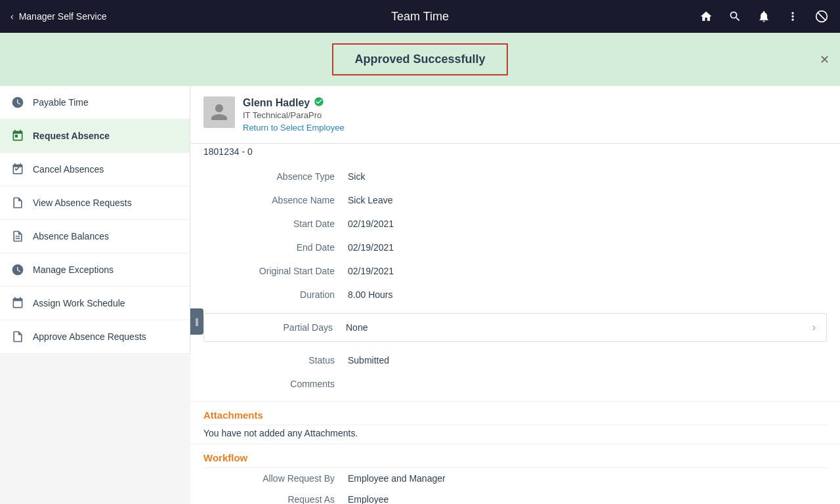  What do you see at coordinates (12, 16) in the screenshot?
I see `back-arrow-icon: ‹` at bounding box center [12, 16].